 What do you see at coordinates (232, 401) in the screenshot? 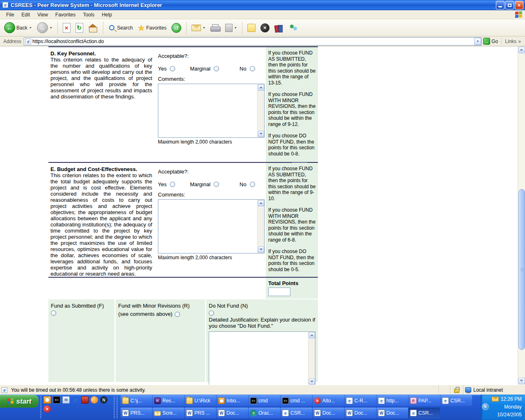
I see `taskbar-button: Inbo...` at bounding box center [232, 401].